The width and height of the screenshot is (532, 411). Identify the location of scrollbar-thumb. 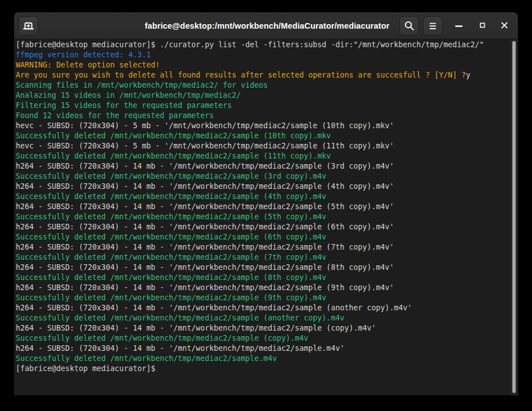
(514, 217).